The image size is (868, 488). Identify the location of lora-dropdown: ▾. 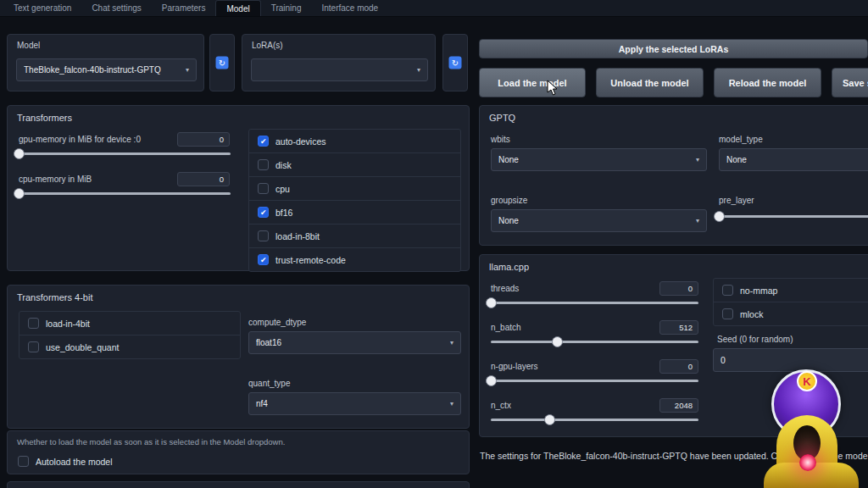
(339, 69).